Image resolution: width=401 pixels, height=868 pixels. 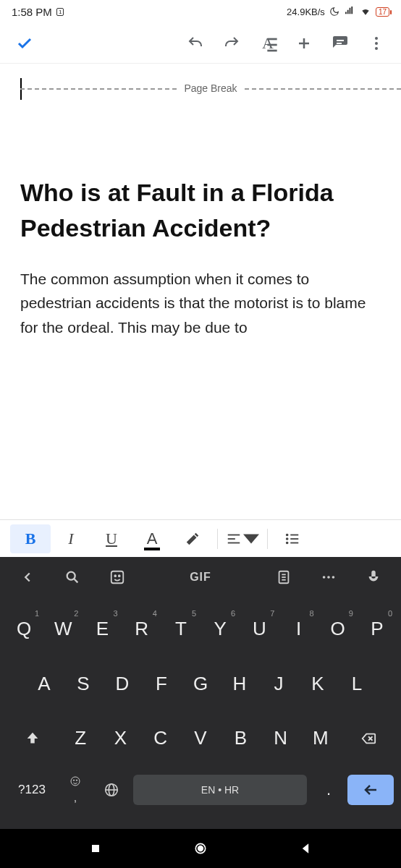 I want to click on nav-home-button, so click(x=200, y=848).